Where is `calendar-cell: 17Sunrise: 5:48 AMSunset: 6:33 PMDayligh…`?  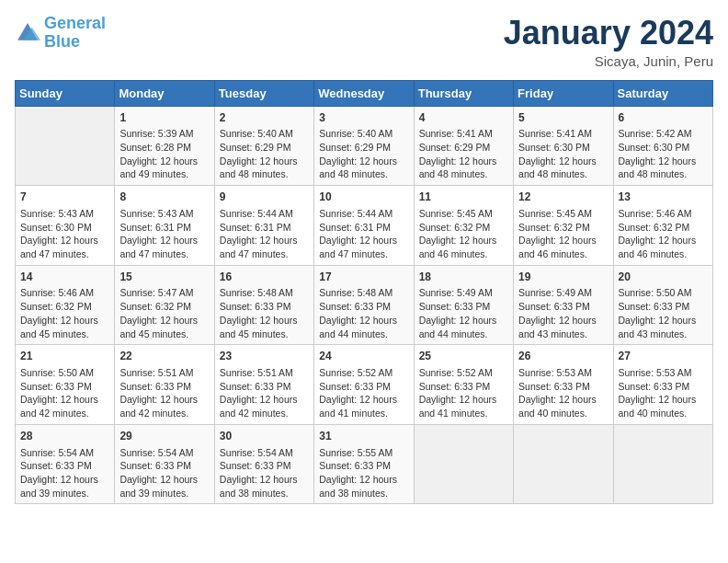
calendar-cell: 17Sunrise: 5:48 AMSunset: 6:33 PMDayligh… is located at coordinates (364, 305).